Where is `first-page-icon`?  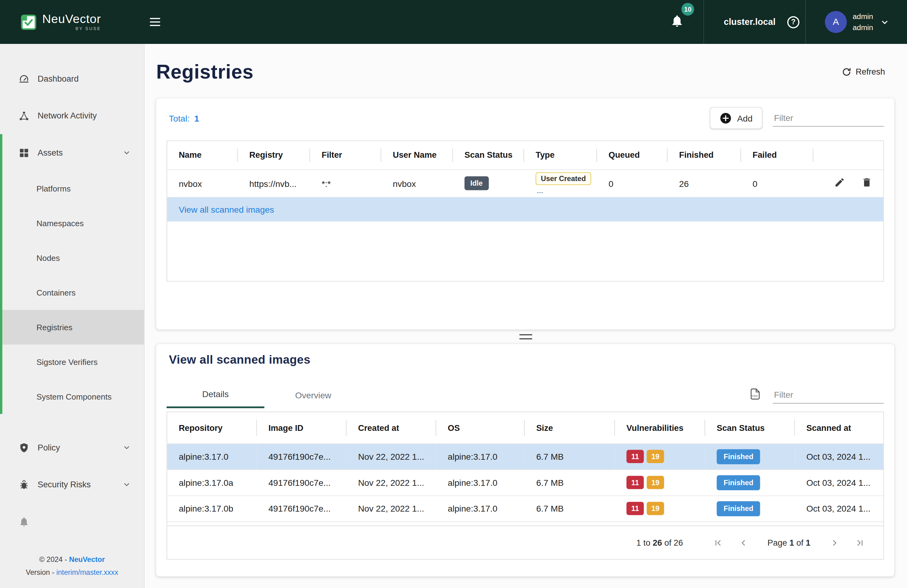
first-page-icon is located at coordinates (718, 543).